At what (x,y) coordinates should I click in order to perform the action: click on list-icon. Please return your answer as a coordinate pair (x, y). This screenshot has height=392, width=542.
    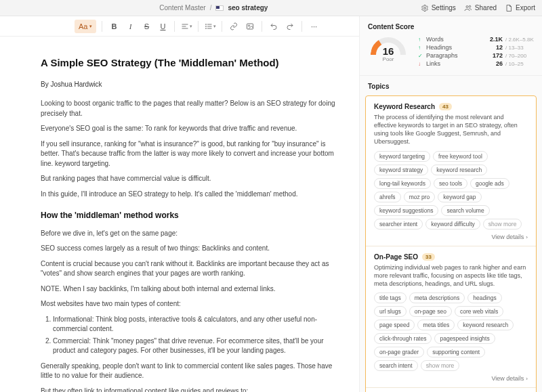
    Looking at the image, I should click on (209, 26).